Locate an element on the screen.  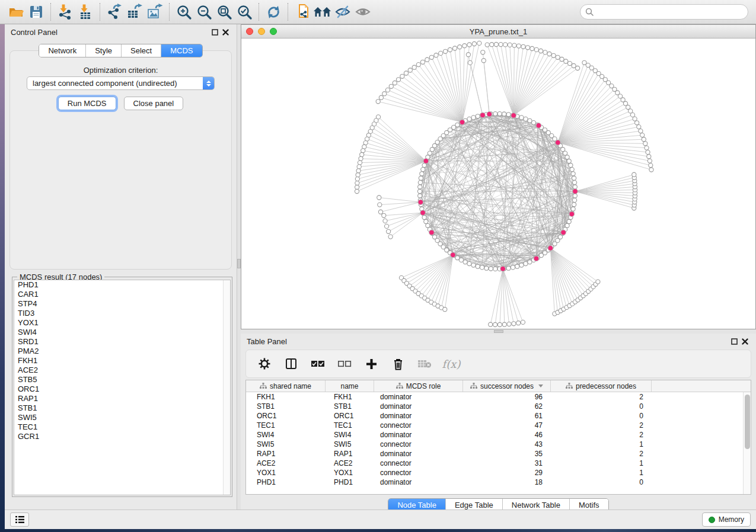
mcds-node-item: TID3 is located at coordinates (122, 313).